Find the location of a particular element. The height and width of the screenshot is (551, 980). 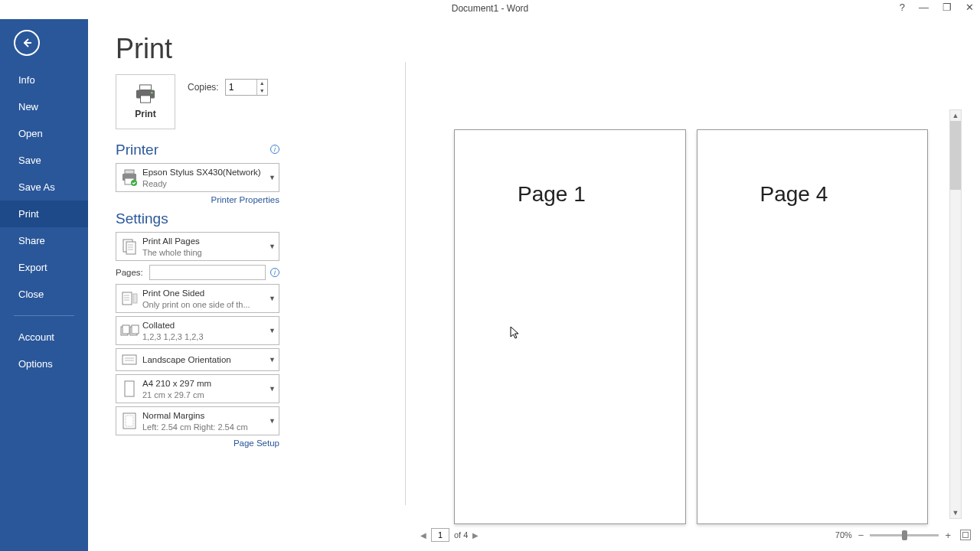

print-range-dropdown: Print All Pages The whole thing ▼ is located at coordinates (198, 246).